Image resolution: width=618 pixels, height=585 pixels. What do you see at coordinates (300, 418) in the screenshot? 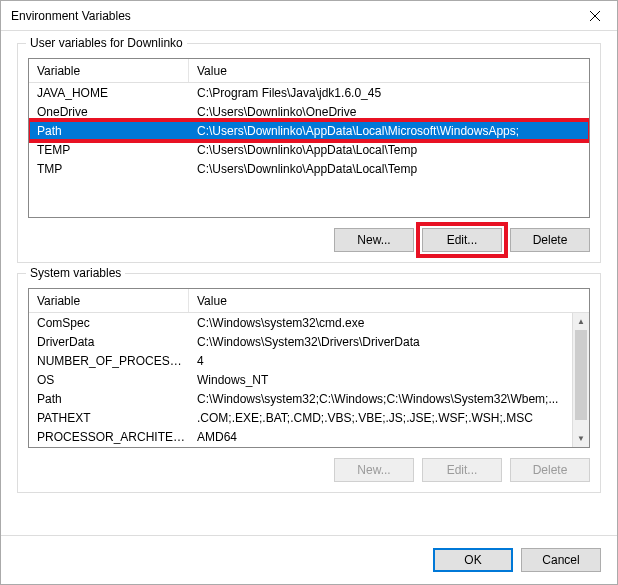
I see `table-row: PATHEXT.COM;.EXE;.BAT;.CMD;.VBS;.VBE;.JS…` at bounding box center [300, 418].